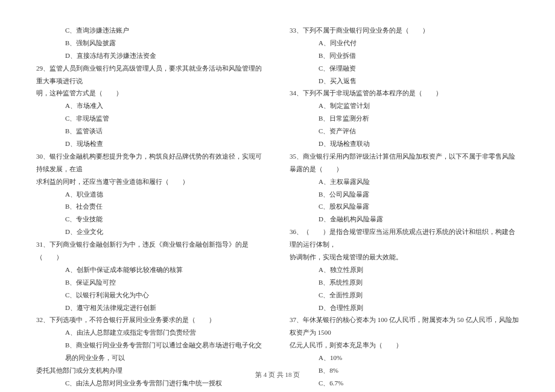  I want to click on option-text: 合理性原则, so click(346, 308).